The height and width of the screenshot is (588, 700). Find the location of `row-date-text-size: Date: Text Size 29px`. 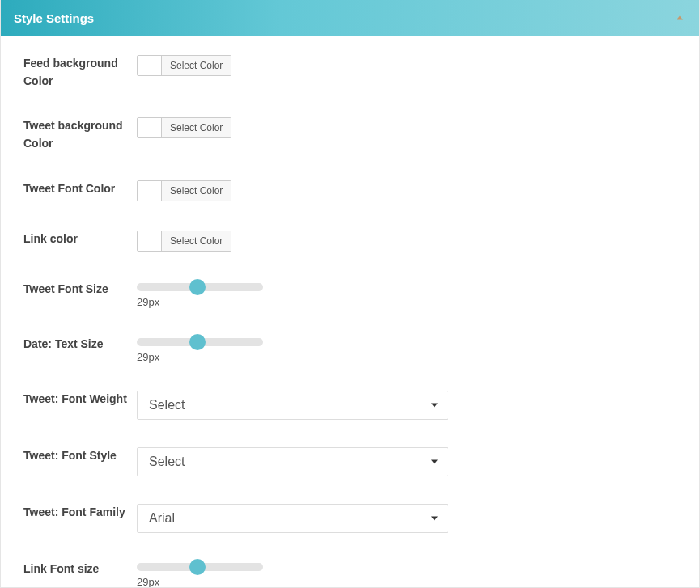

row-date-text-size: Date: Text Size 29px is located at coordinates (350, 349).